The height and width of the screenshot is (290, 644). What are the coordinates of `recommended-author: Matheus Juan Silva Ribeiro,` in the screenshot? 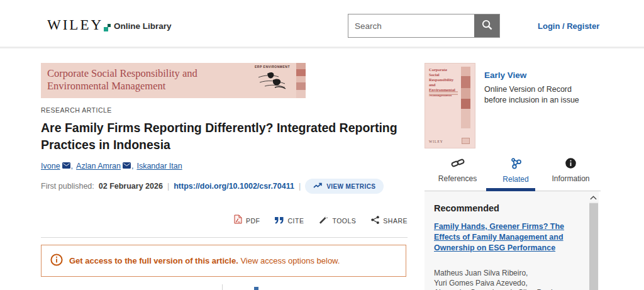 It's located at (497, 274).